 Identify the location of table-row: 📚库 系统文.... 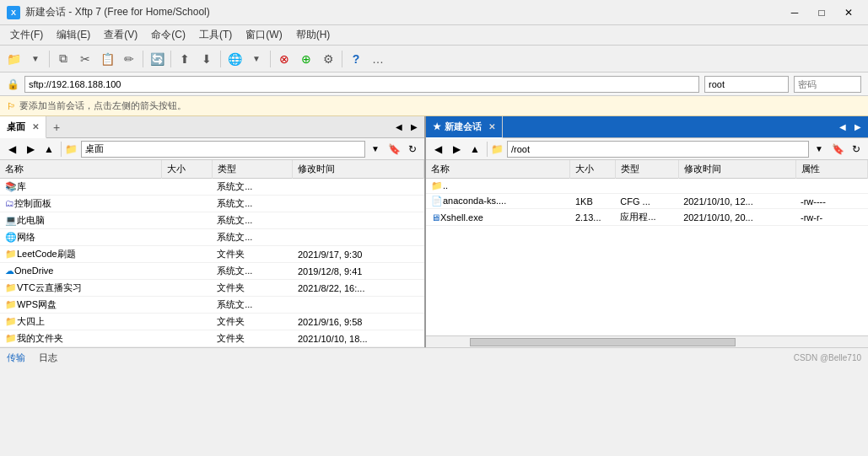
(213, 187).